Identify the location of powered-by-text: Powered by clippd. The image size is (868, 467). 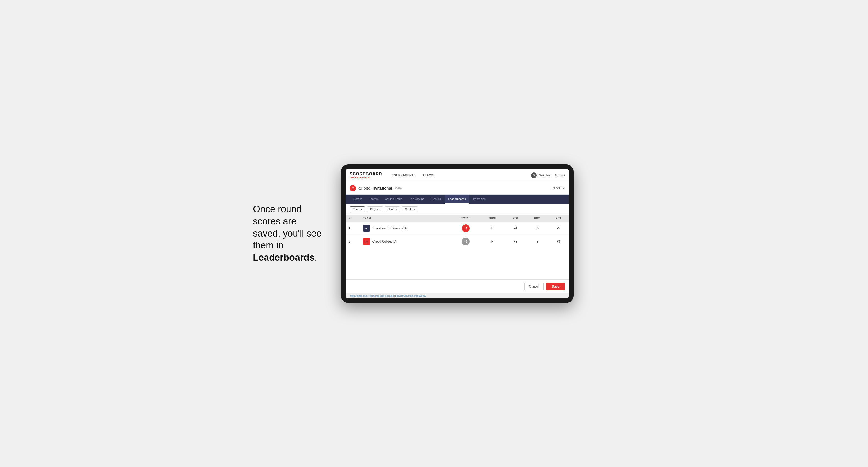
(366, 178).